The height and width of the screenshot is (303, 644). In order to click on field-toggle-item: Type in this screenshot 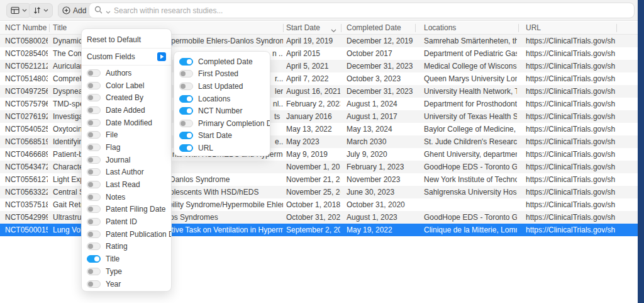, I will do `click(126, 272)`.